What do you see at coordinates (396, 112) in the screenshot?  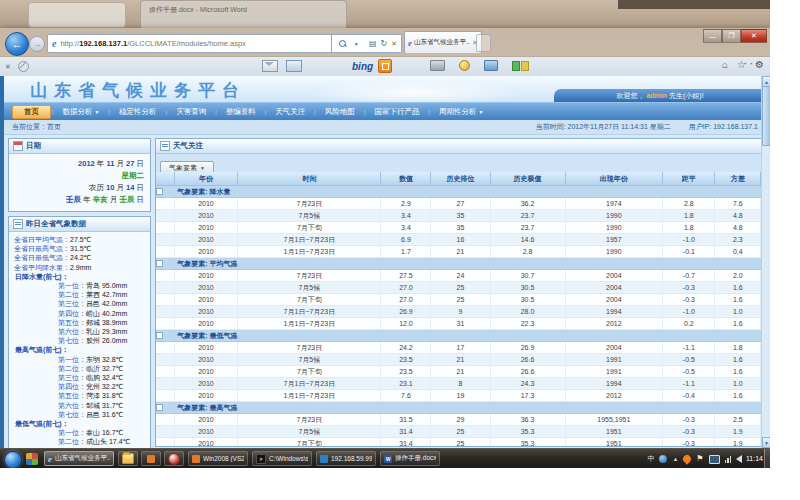 I see `nav-item-8: 国家下行产品` at bounding box center [396, 112].